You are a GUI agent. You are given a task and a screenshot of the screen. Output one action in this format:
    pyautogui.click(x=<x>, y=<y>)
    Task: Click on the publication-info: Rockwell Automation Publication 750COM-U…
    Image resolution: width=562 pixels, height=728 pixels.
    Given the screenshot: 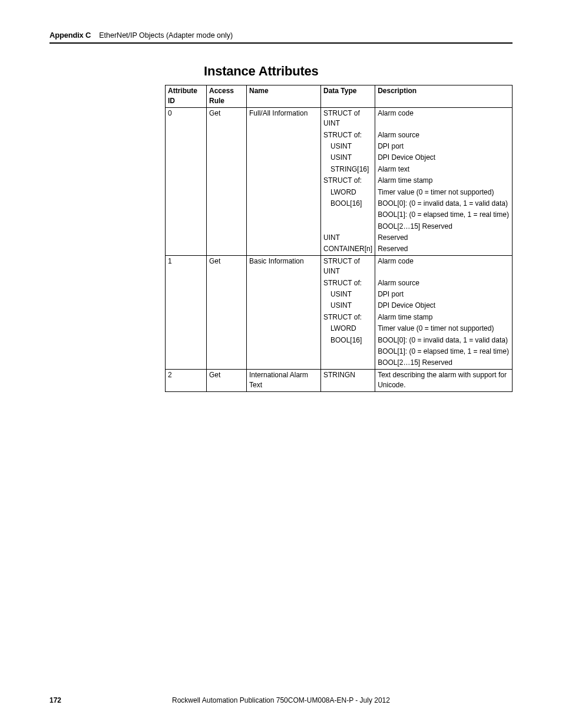 What is the action you would take?
    pyautogui.click(x=281, y=700)
    